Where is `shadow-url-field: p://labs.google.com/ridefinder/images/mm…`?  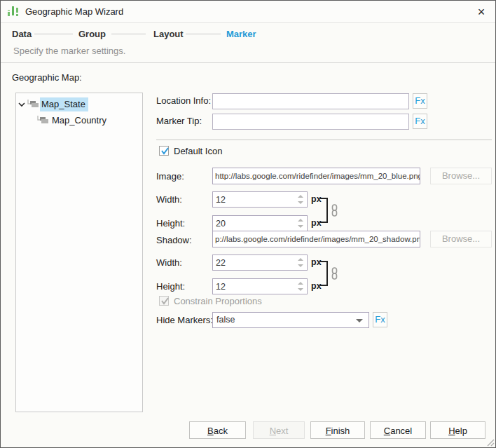 shadow-url-field: p://labs.google.com/ridefinder/images/mm… is located at coordinates (317, 239).